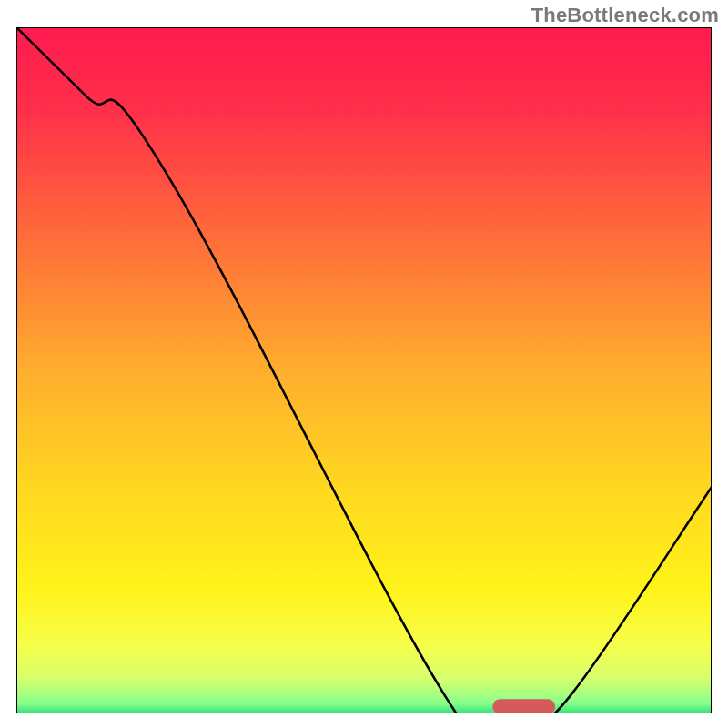  Describe the element at coordinates (524, 706) in the screenshot. I see `optimal-marker` at that location.